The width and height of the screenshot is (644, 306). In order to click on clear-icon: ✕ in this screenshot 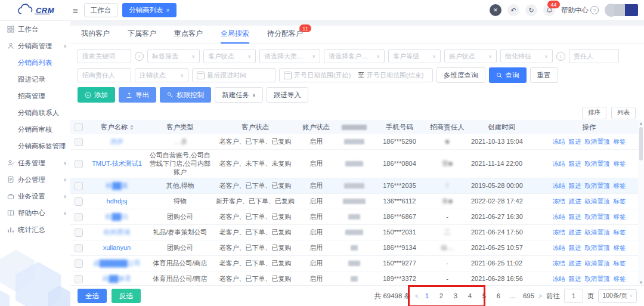, I will do `click(496, 10)`.